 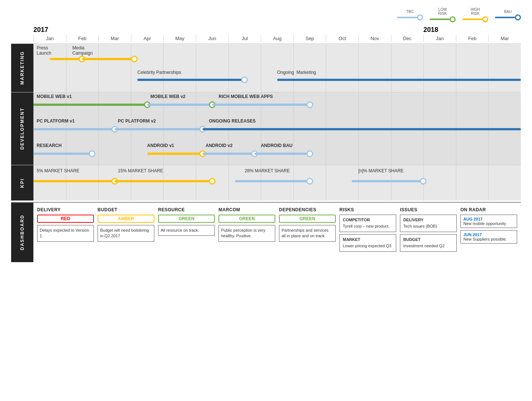 What do you see at coordinates (245, 39) in the screenshot?
I see `month-cell: Jul` at bounding box center [245, 39].